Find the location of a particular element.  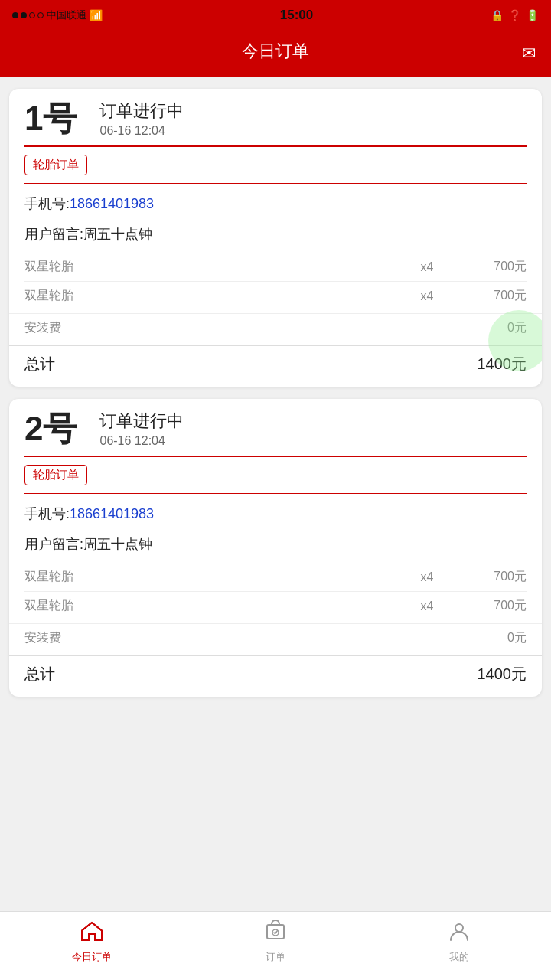

orders-icon is located at coordinates (276, 934).